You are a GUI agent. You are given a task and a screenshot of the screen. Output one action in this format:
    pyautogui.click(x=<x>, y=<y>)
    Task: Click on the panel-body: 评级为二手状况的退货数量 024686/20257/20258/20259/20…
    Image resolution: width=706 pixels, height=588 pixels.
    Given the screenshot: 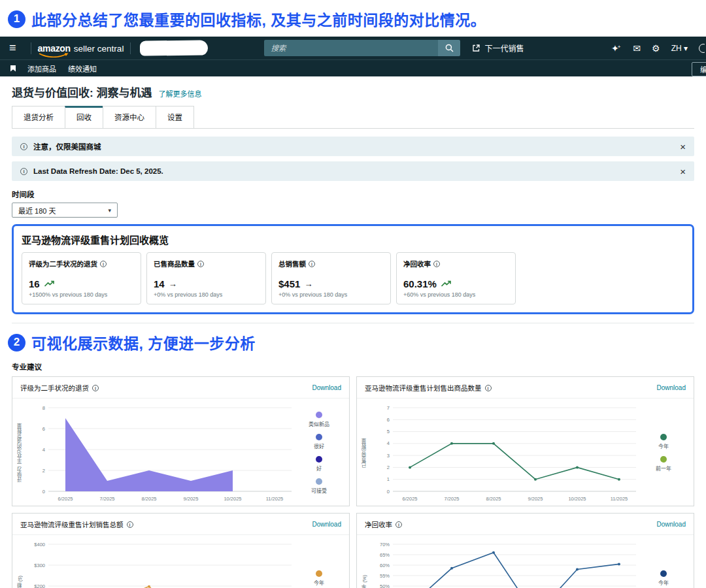 What is the action you would take?
    pyautogui.click(x=180, y=452)
    